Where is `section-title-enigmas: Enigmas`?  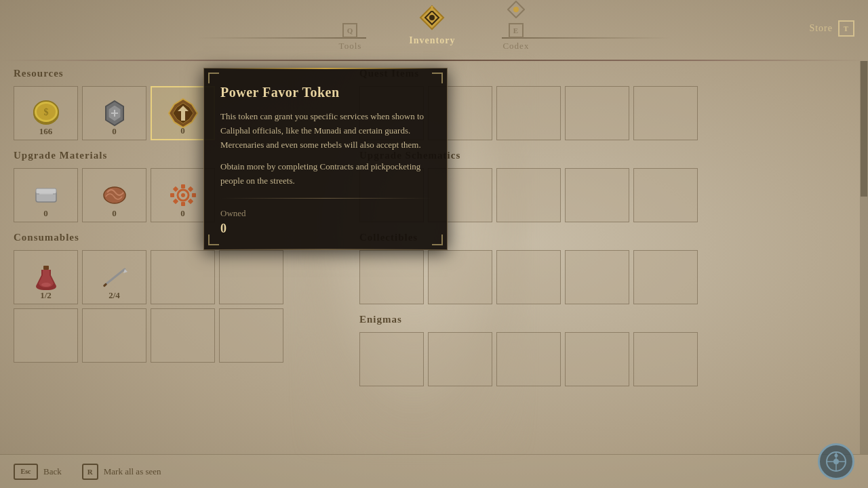 section-title-enigmas: Enigmas is located at coordinates (607, 320).